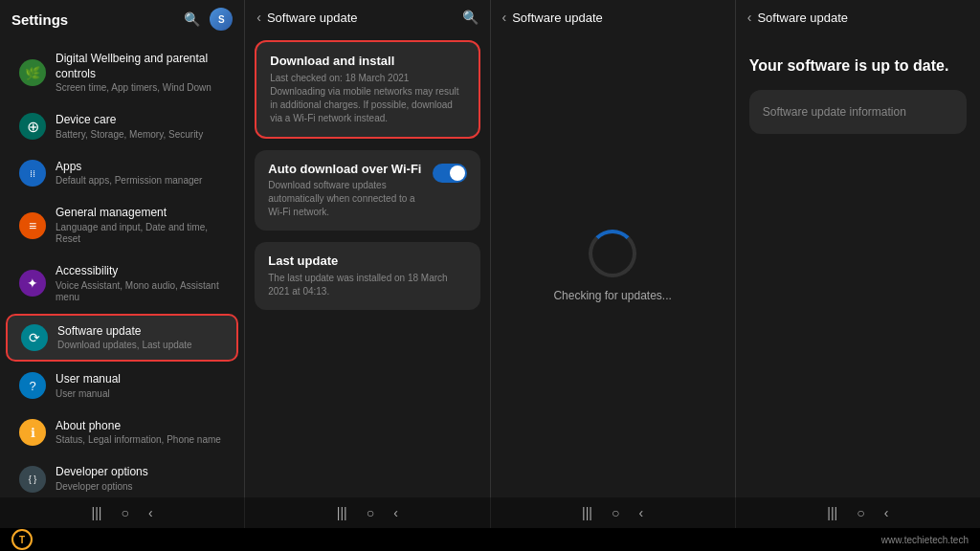 This screenshot has height=551, width=980. What do you see at coordinates (140, 67) in the screenshot?
I see `digital-wellbeing-label: Digital Wellbeing and parental controls` at bounding box center [140, 67].